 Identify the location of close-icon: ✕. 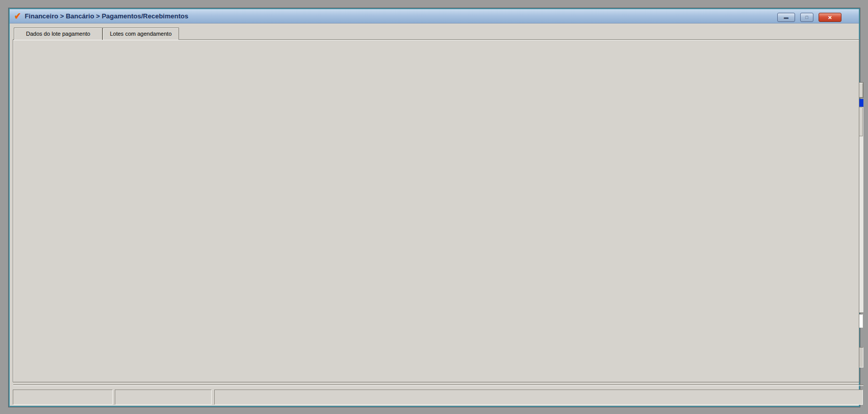
(830, 17).